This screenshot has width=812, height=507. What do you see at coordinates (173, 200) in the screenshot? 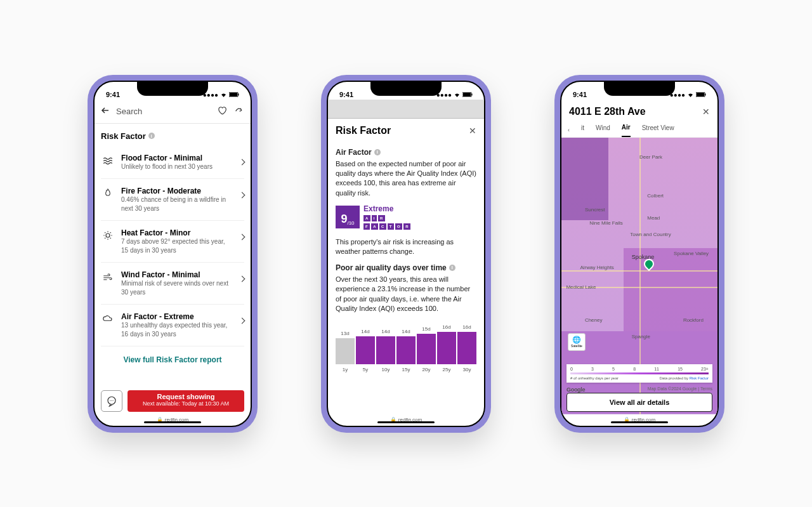
I see `risk-item-fire: Fire Factor - Moderate 0.46% chance of b…` at bounding box center [173, 200].